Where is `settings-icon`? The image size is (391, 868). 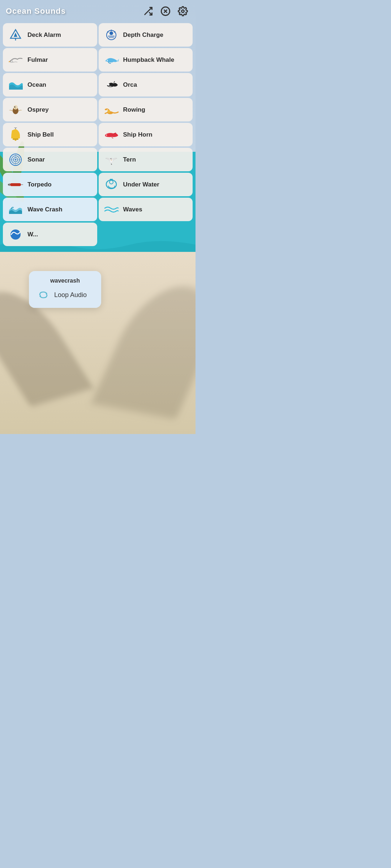
settings-icon is located at coordinates (183, 11).